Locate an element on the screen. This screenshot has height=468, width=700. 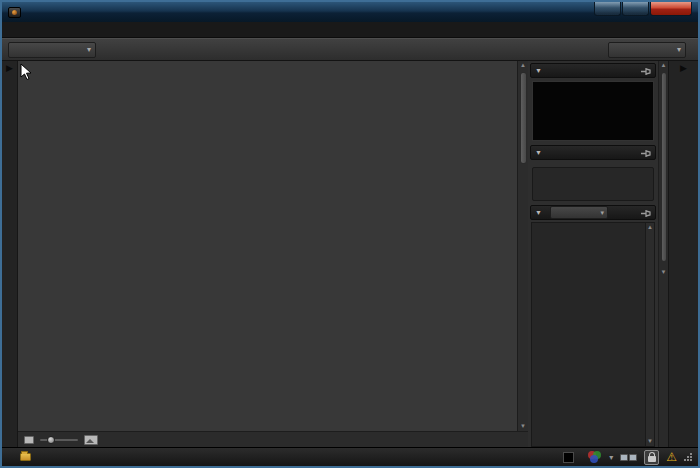
folder-icon is located at coordinates (26, 457).